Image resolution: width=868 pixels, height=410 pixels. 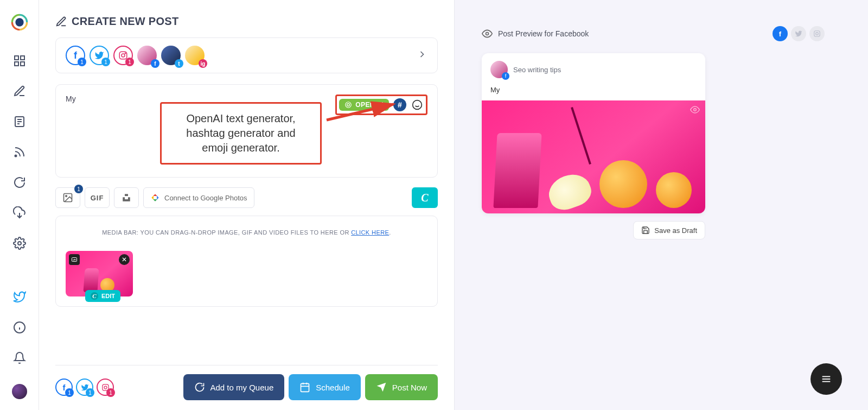 I want to click on media-bar-text: MEDIA BAR: YOU CAN DRAG-N-DROP IMAGE, GI…, so click(x=246, y=232).